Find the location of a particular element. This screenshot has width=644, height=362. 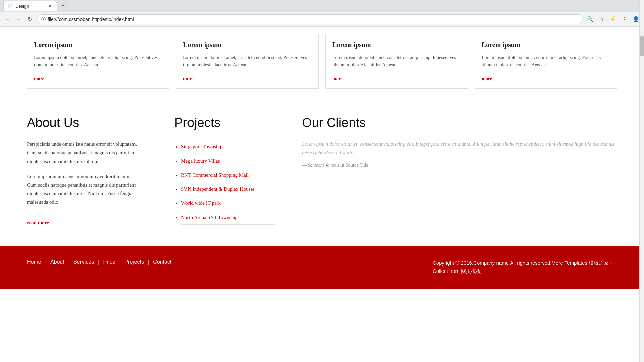

project-item-4: SVN Independent & Duplex Houses is located at coordinates (228, 189).